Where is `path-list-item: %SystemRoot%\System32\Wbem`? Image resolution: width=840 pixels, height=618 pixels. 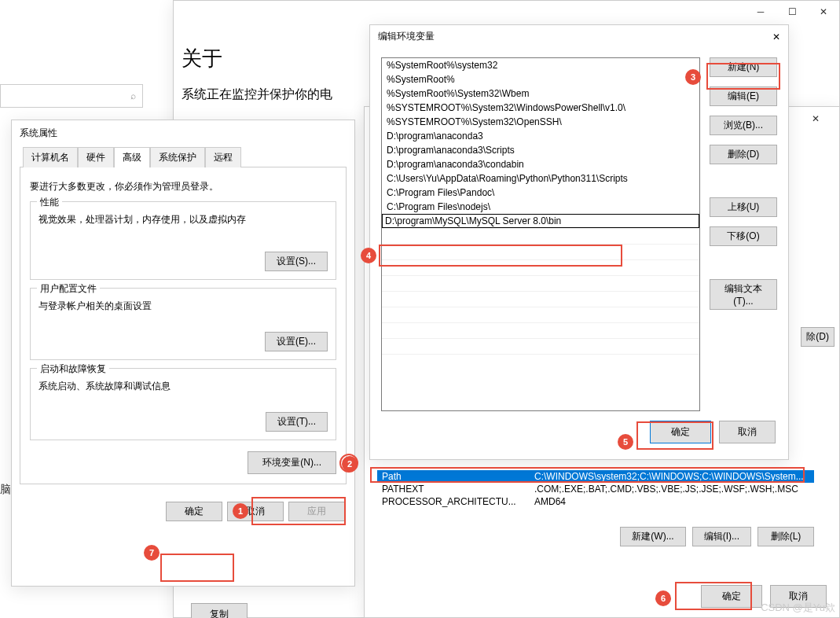 path-list-item: %SystemRoot%\System32\Wbem is located at coordinates (541, 94).